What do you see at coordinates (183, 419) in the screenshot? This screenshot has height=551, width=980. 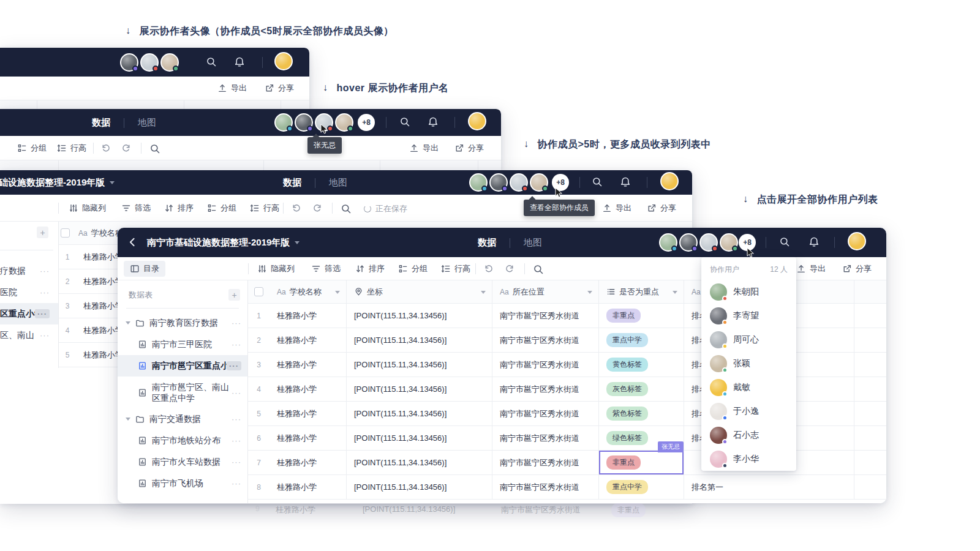 I see `tree-item: 南宁交通数据 ···` at bounding box center [183, 419].